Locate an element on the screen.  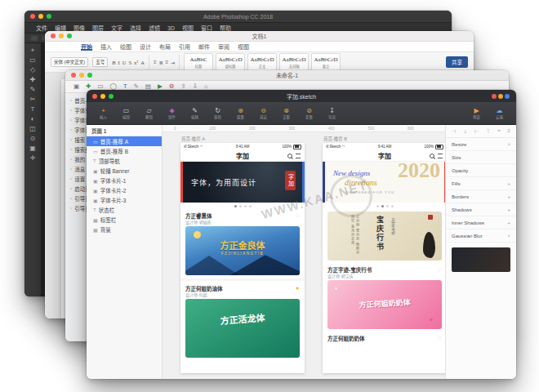
toolbar-button: ▭ 编组 is located at coordinates (126, 113).